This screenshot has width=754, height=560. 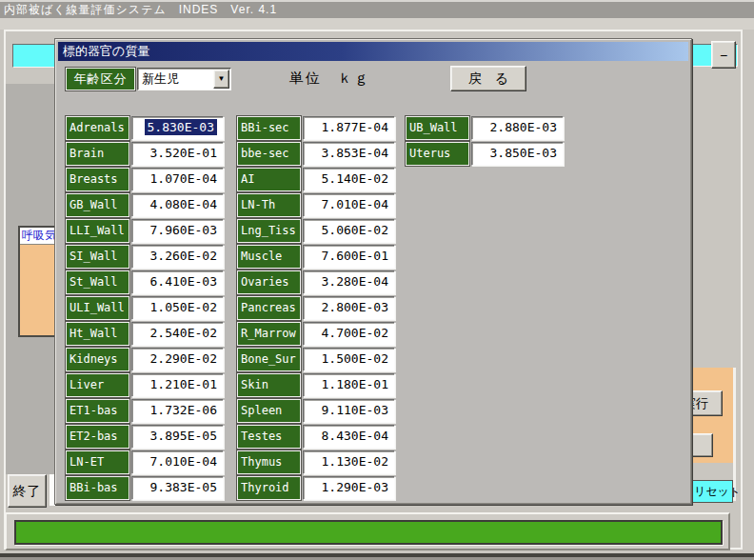 What do you see at coordinates (97, 282) in the screenshot?
I see `organ-label: St_Wall` at bounding box center [97, 282].